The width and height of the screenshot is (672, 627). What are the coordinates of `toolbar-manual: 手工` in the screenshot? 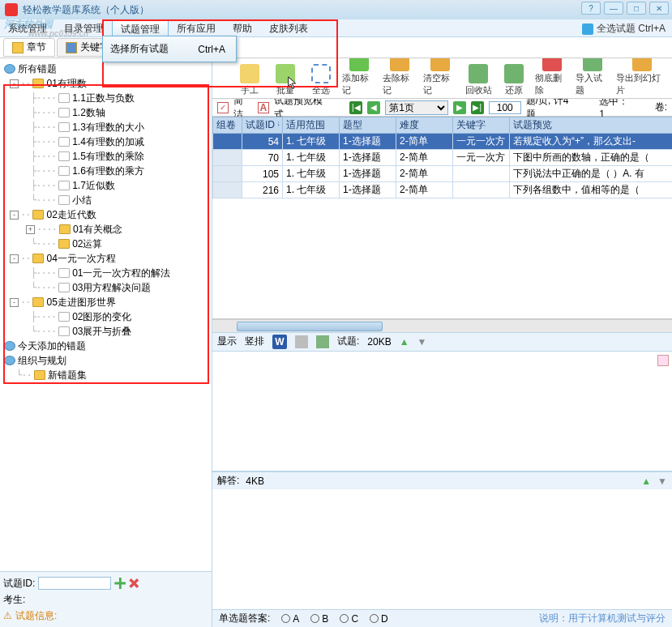 It's located at (250, 80).